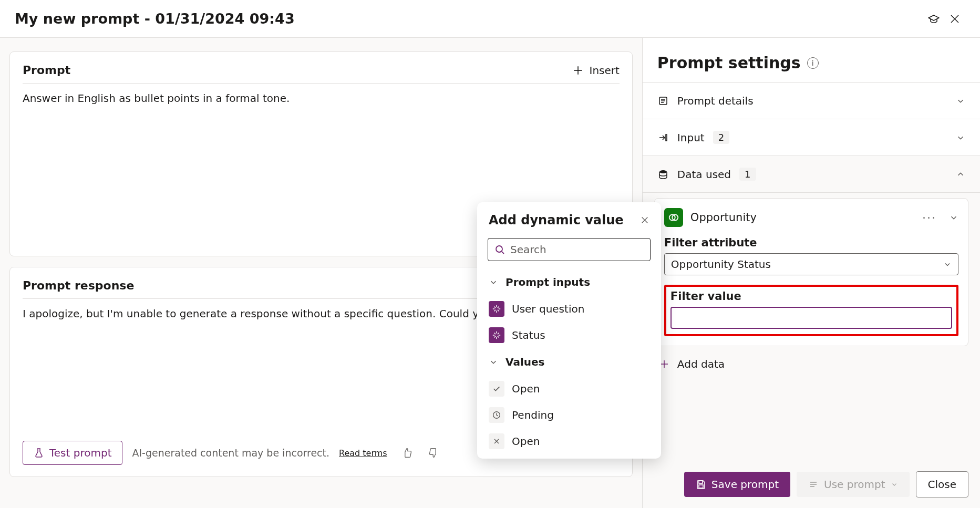  I want to click on close-dialog-icon, so click(955, 19).